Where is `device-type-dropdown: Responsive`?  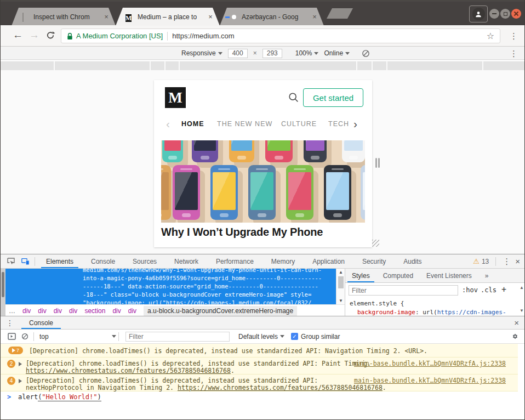
device-type-dropdown: Responsive is located at coordinates (202, 53).